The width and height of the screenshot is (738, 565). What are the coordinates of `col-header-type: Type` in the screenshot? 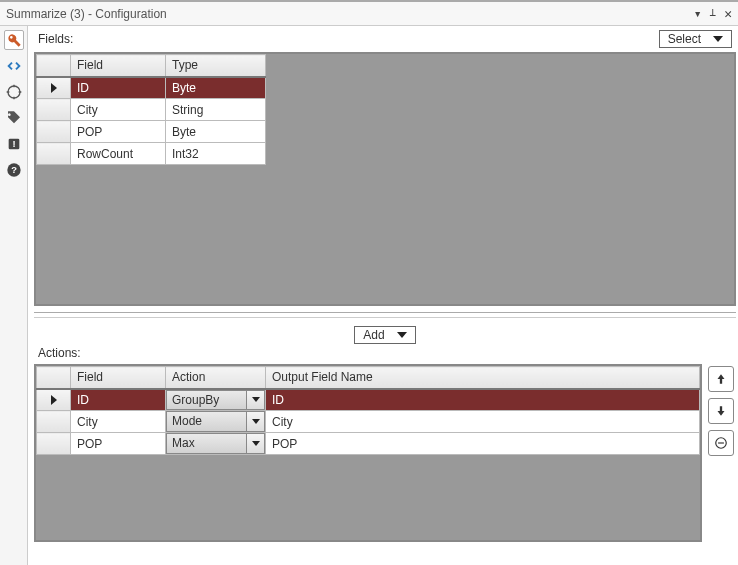 It's located at (216, 66).